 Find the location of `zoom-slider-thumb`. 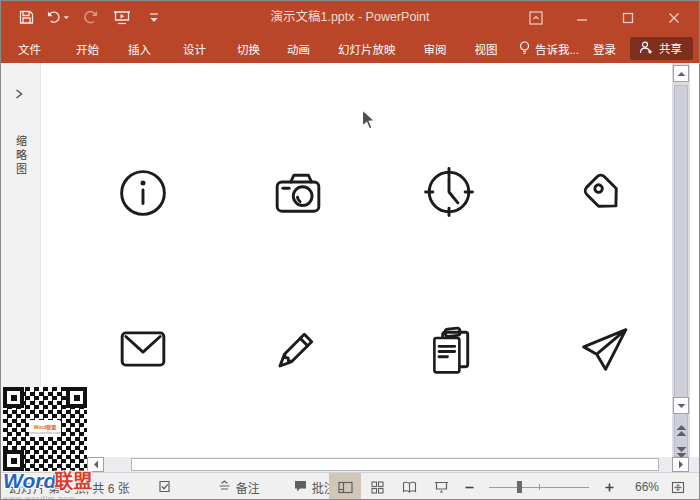

zoom-slider-thumb is located at coordinates (520, 487).